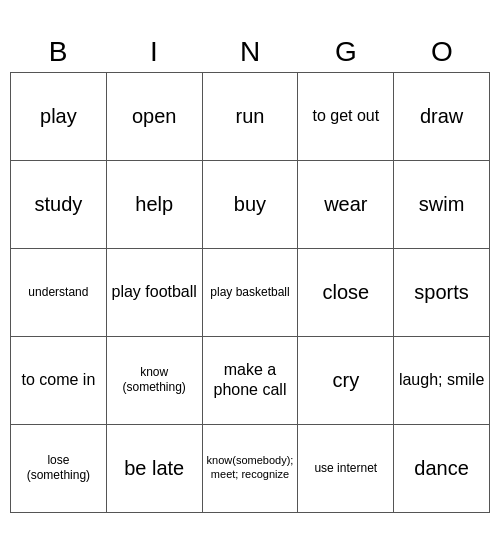  What do you see at coordinates (155, 469) in the screenshot?
I see `bingo-cell: be late` at bounding box center [155, 469].